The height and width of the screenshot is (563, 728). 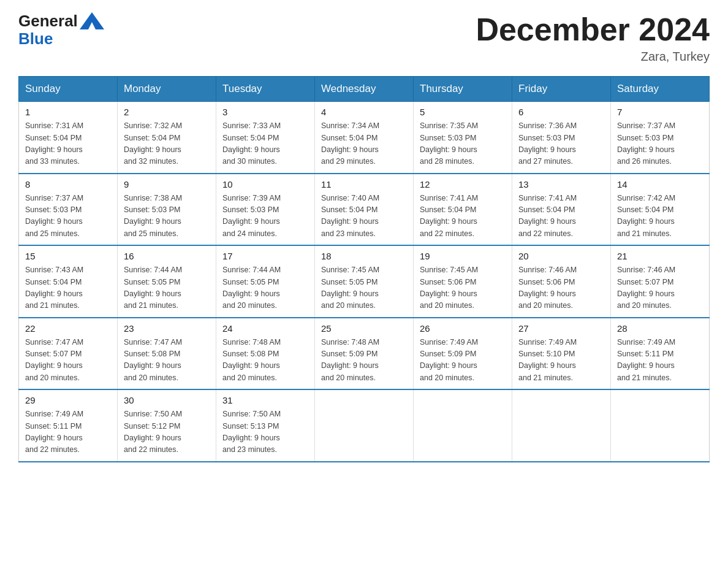 I want to click on day-info: Sunrise: 7:42 AM Sunset: 5:04 PM Dayligh…, so click(x=660, y=216).